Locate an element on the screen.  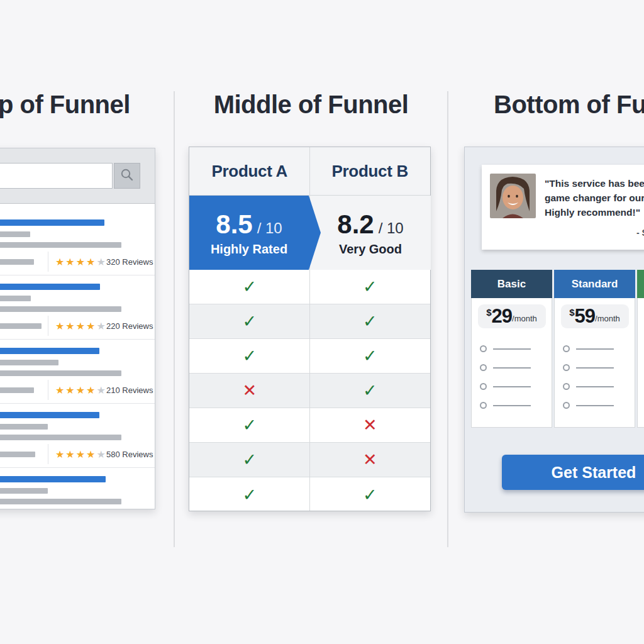
search-results-list: ★★★★★ 320 Reviews ★★★★★ 220 Reviews is located at coordinates (77, 354).